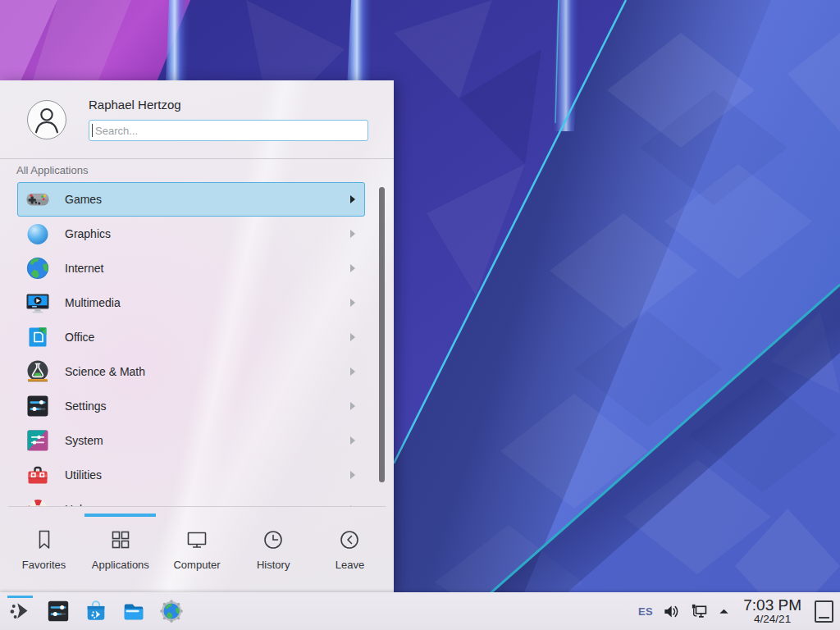 This screenshot has height=630, width=840. What do you see at coordinates (349, 564) in the screenshot?
I see `tab-label: Leave` at bounding box center [349, 564].